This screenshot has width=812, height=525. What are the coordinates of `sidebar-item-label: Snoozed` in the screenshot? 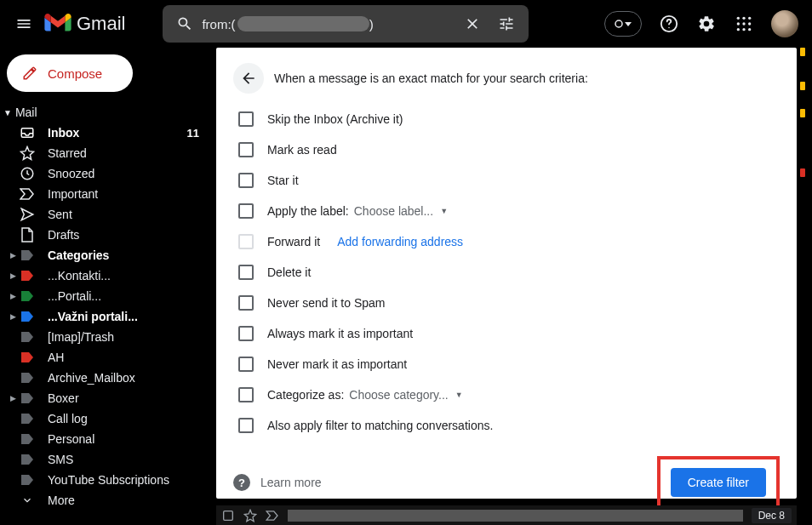 It's located at (123, 174).